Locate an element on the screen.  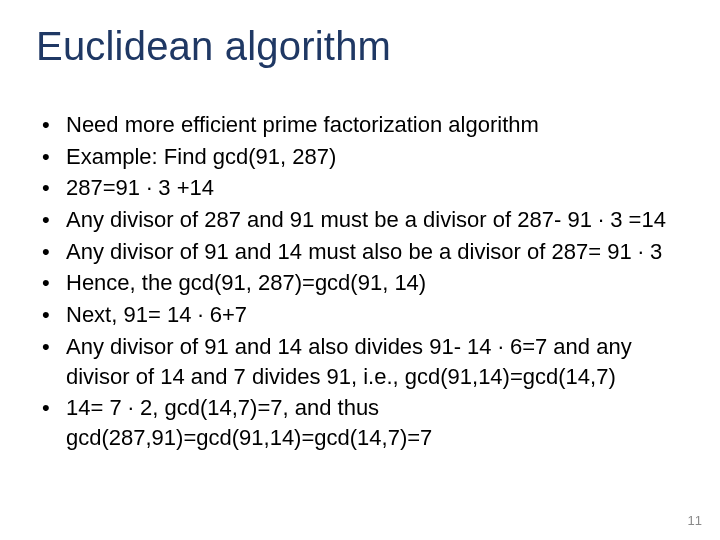
slide-title: Euclidean algorithm is located at coordinates (214, 46).